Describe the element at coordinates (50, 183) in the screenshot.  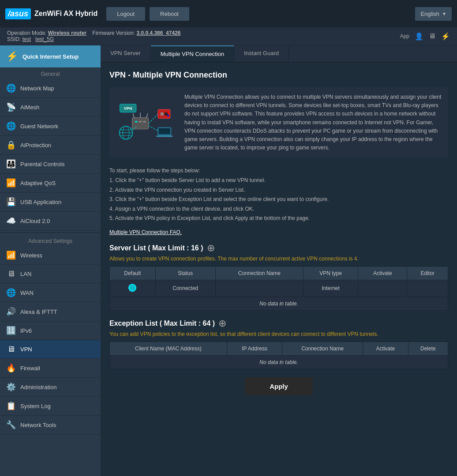
I see `sidebar-item-adaptive-qos: 📶 Adaptive QoS` at that location.